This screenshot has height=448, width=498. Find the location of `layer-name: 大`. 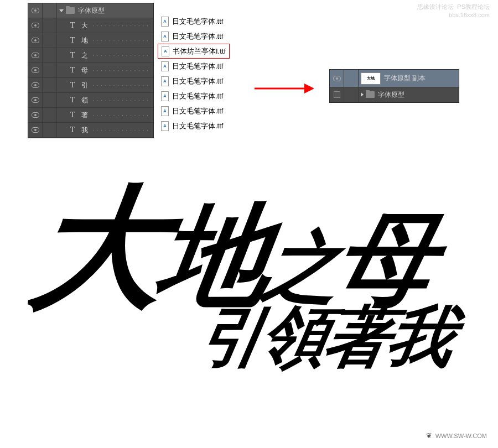

layer-name: 大 is located at coordinates (85, 25).